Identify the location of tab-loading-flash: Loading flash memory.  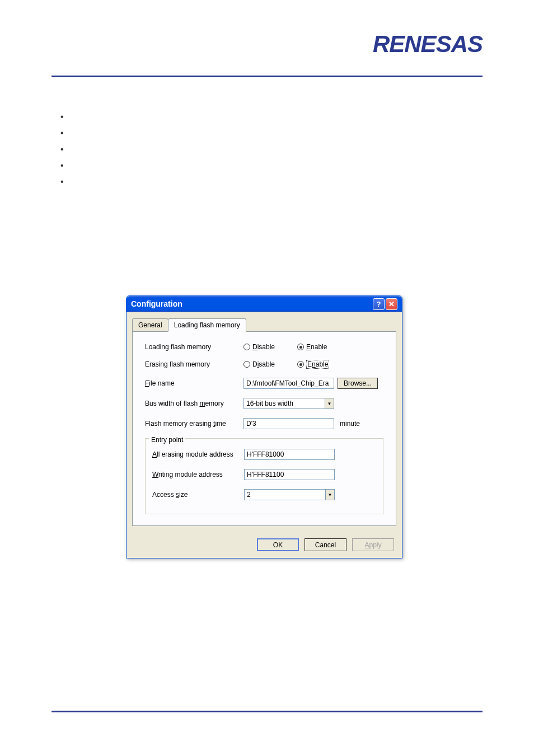
(207, 325).